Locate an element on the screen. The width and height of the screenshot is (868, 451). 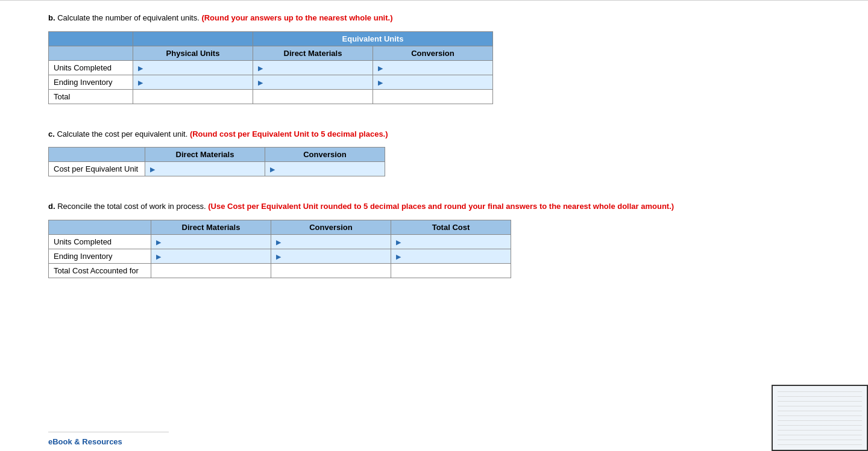
table-d-ending-inventory-conversion-input is located at coordinates (337, 257).